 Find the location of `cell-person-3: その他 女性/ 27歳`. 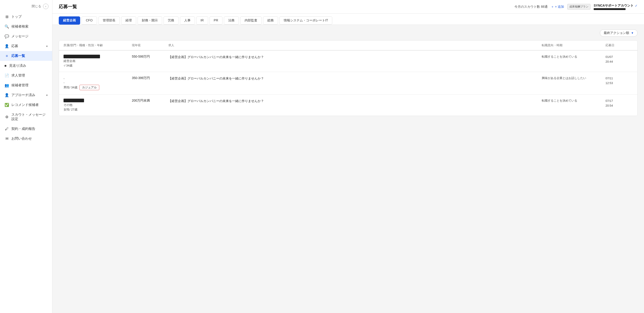

cell-person-3: その他 女性/ 27歳 is located at coordinates (98, 105).